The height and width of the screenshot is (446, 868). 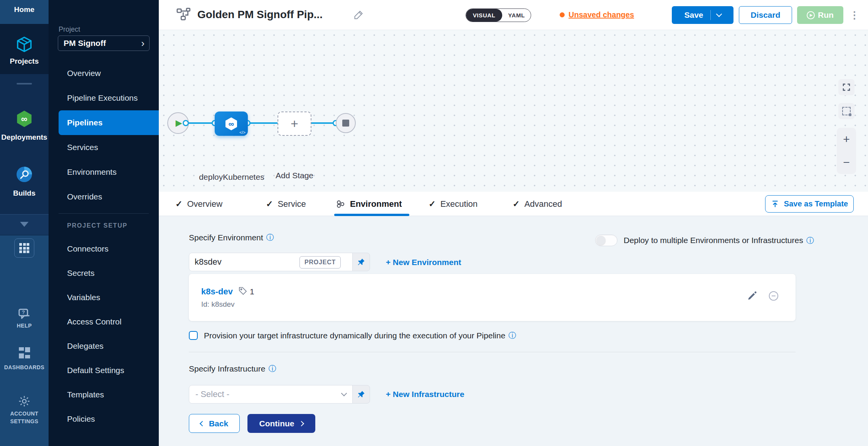 What do you see at coordinates (24, 326) in the screenshot?
I see `rail-item-help: HELP` at bounding box center [24, 326].